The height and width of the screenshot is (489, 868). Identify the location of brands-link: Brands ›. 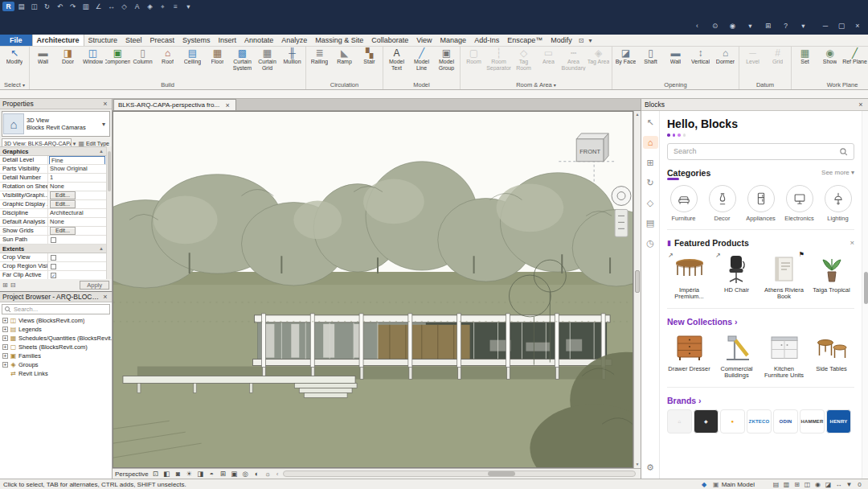
(685, 401).